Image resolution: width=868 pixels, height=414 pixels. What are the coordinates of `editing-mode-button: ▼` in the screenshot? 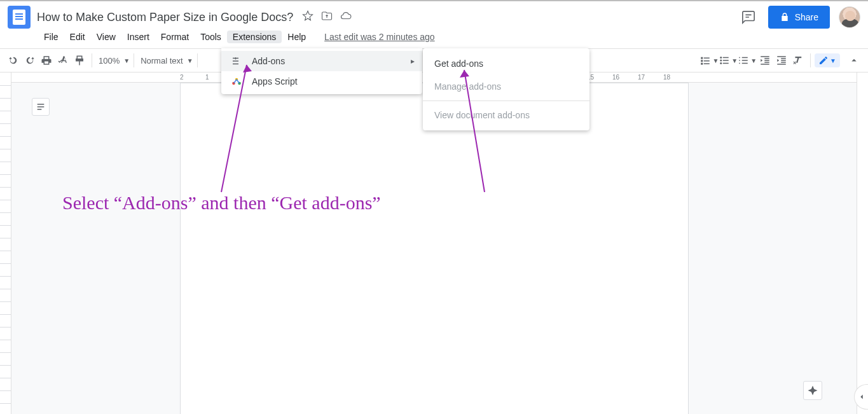 It's located at (827, 60).